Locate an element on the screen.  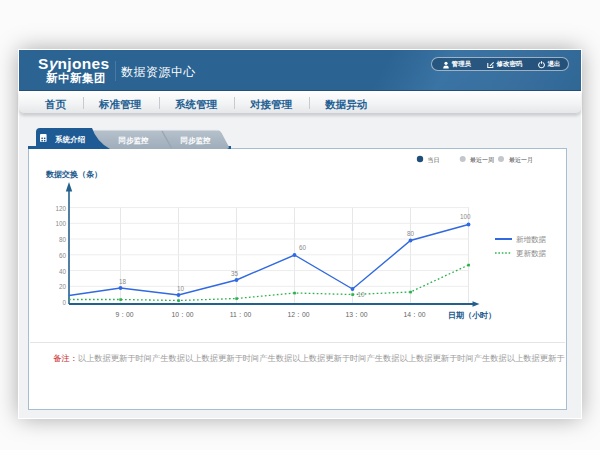
svg-text: 120 is located at coordinates (60, 208).